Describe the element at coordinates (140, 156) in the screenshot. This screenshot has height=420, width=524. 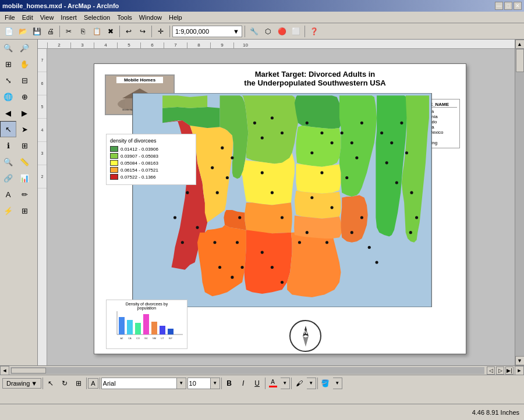
I see `legend-range-2: 0.03907 - 0.05083` at that location.